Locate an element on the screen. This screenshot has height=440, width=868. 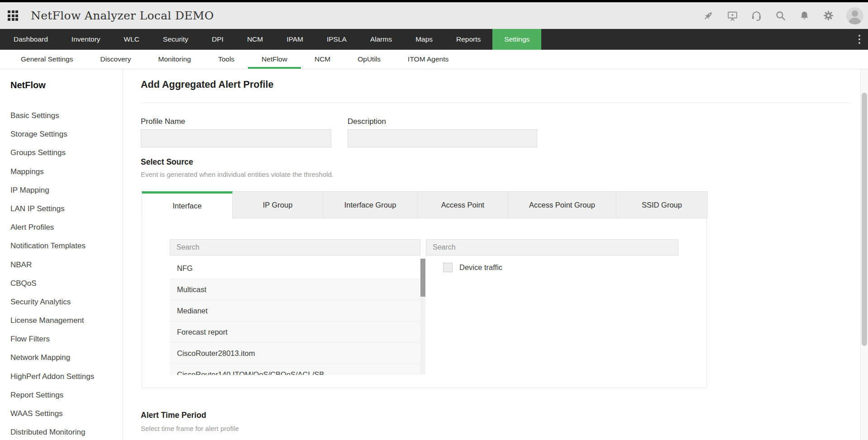
interface-search-input is located at coordinates (295, 247).